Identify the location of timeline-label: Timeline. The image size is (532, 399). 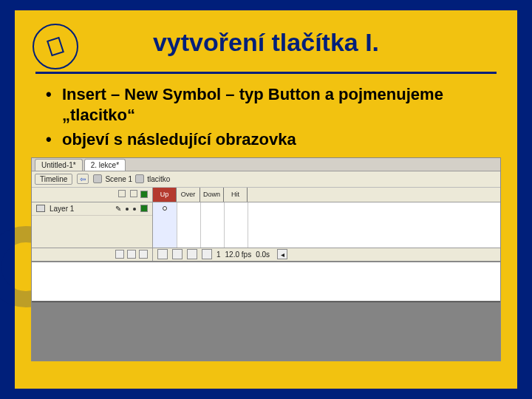
(53, 179).